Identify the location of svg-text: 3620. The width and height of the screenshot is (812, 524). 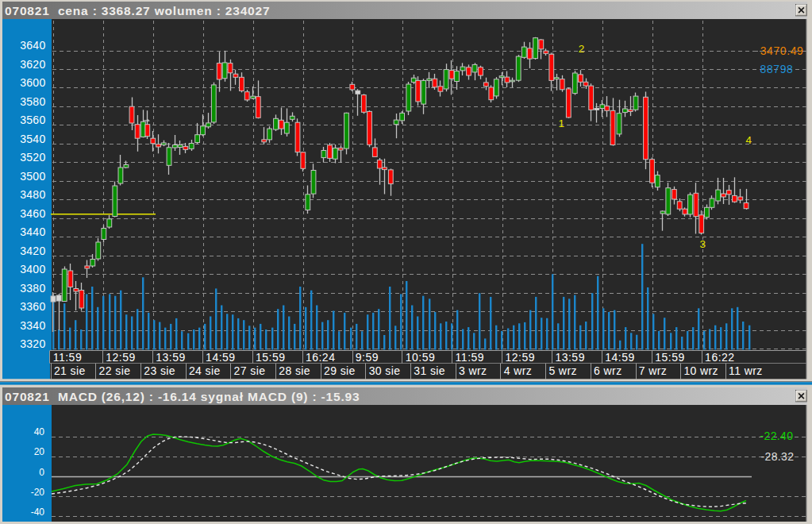
(33, 64).